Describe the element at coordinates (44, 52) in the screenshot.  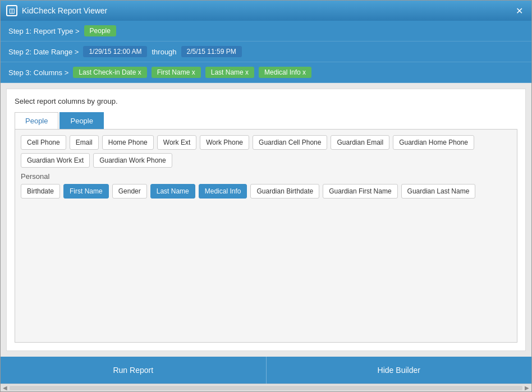
I see `step2-label: Step 2: Date Range >` at that location.